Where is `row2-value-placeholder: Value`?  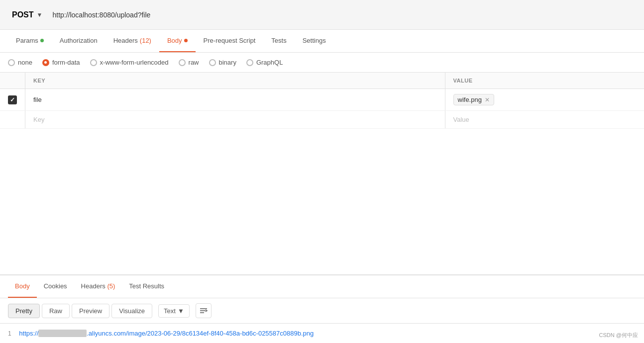 row2-value-placeholder: Value is located at coordinates (461, 119).